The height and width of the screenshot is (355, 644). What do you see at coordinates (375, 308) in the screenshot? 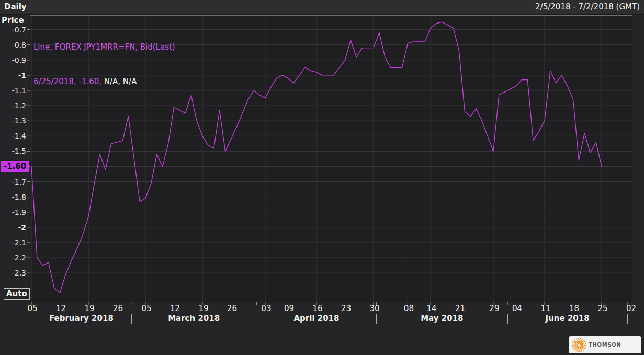
I see `x-axis-day-label: 30` at bounding box center [375, 308].